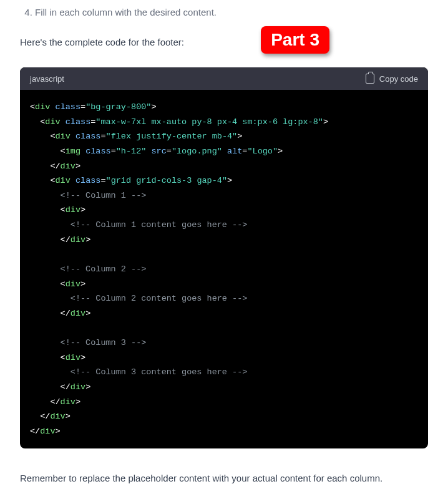  I want to click on copy-code-button: Copy code, so click(392, 79).